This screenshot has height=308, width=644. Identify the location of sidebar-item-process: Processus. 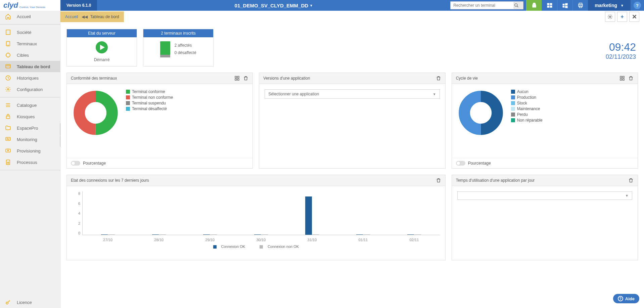
(30, 162).